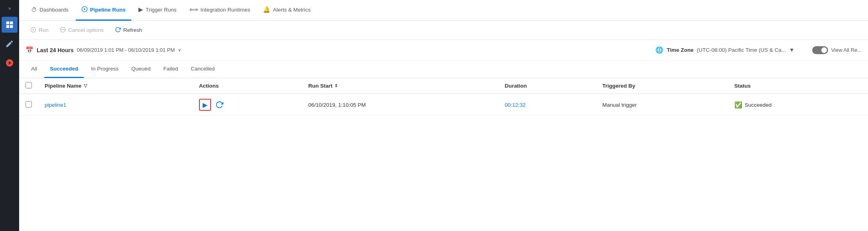 Image resolution: width=868 pixels, height=231 pixels. What do you see at coordinates (85, 10) in the screenshot?
I see `pipeline-runs-icon` at bounding box center [85, 10].